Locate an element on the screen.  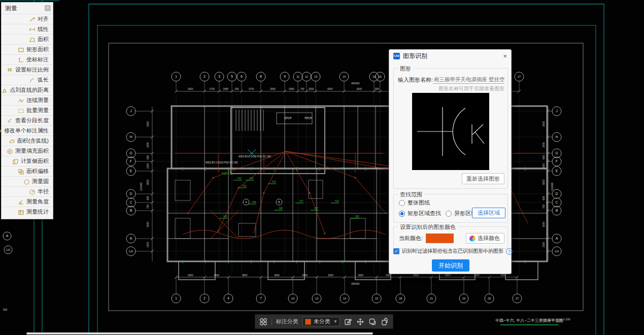
classify-grid-icon is located at coordinates (263, 322).